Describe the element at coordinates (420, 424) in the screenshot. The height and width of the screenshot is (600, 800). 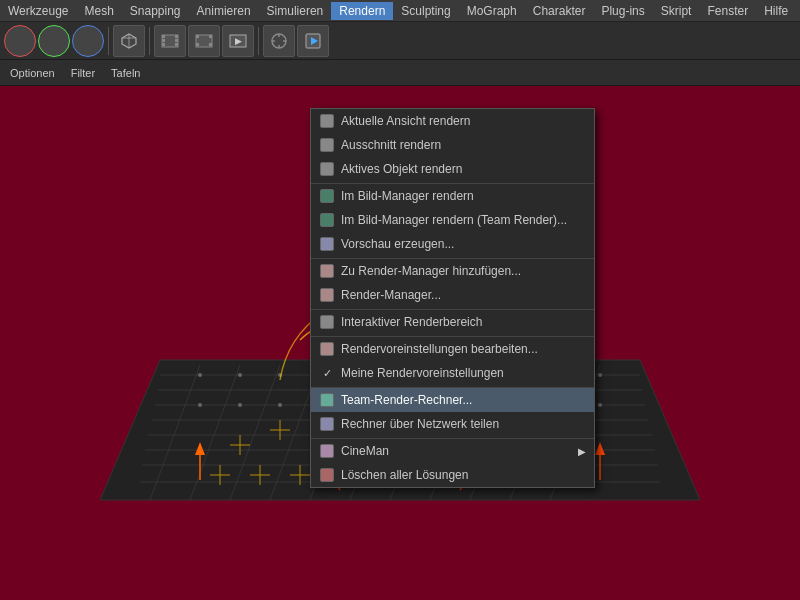
I see `dropdown-item-label: Rechner über Netzwerk teilen` at that location.